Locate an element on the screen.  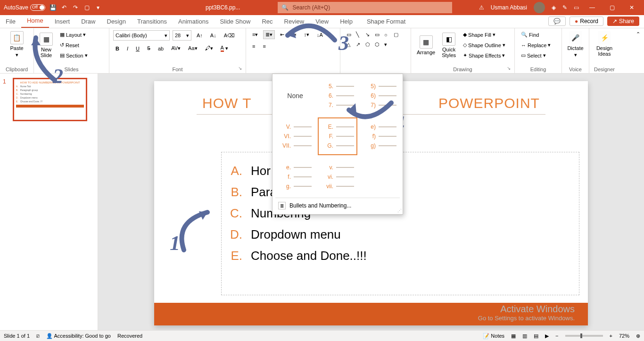
section-button: ▤ Section ▾ is located at coordinates (74, 56).